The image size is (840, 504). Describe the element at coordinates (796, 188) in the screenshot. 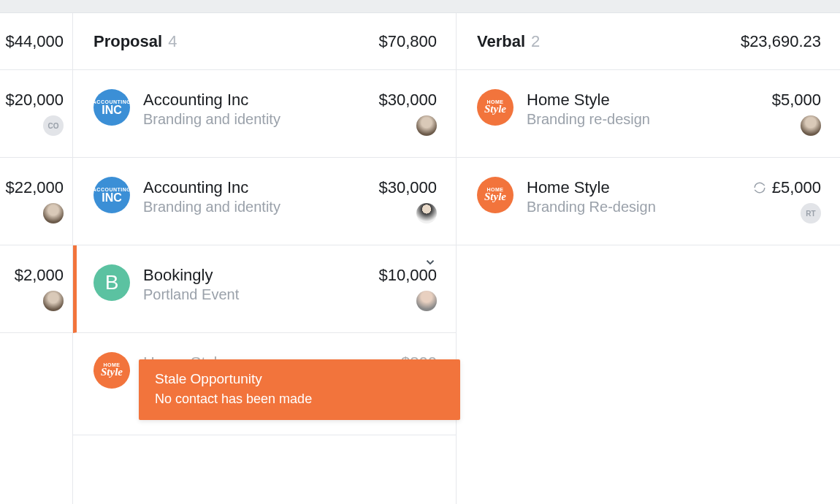

I see `deal-amount: £5,000` at that location.